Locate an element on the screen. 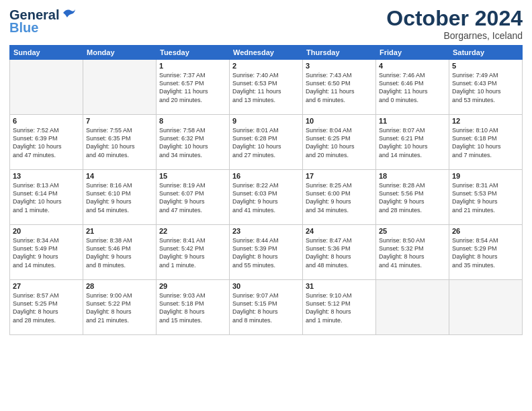  day-info: Sunrise: 8:10 AM Sunset: 6:18 PM Dayligh… is located at coordinates (486, 142).